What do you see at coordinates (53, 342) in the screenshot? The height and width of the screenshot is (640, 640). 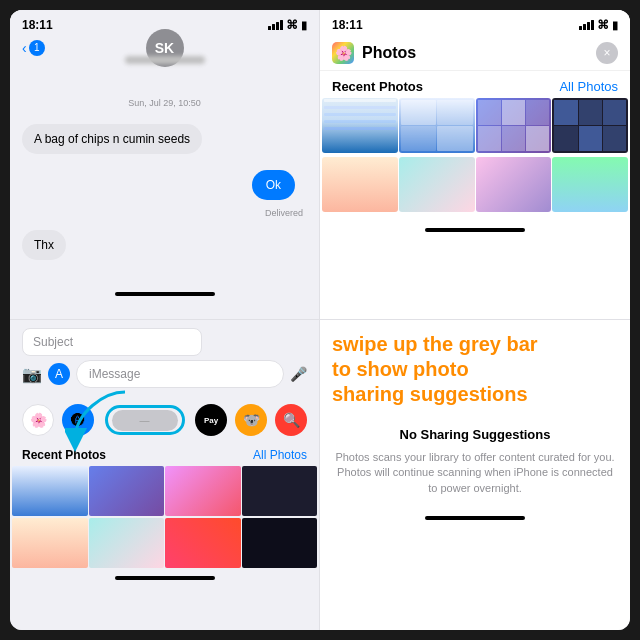 I see `subject-placeholder: Subject` at bounding box center [53, 342].